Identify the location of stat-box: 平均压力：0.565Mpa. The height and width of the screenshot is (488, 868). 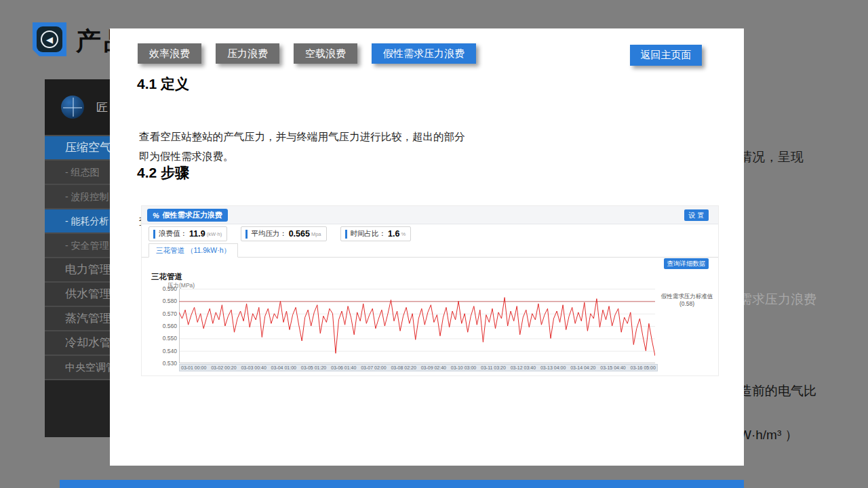
(283, 234).